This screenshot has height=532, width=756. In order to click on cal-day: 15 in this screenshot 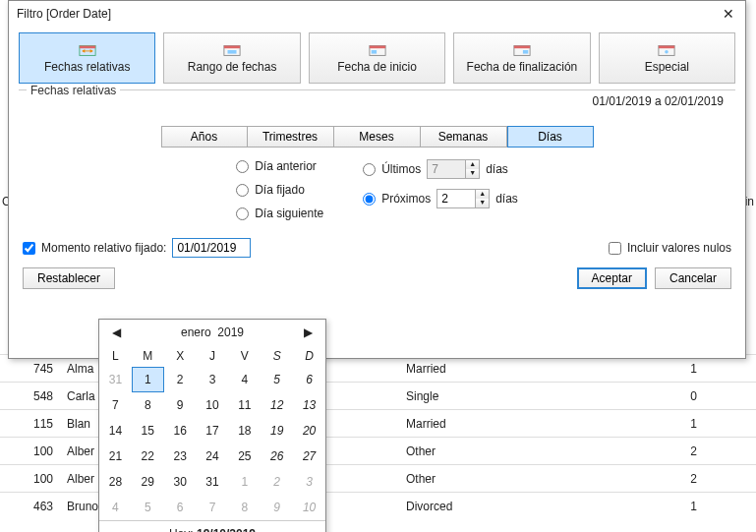, I will do `click(147, 431)`.